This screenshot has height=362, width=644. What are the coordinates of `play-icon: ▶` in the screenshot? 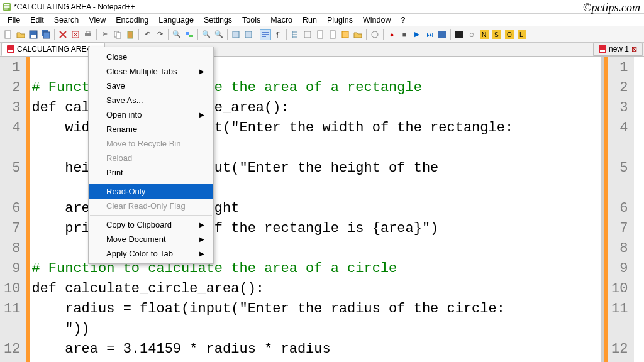 It's located at (417, 35).